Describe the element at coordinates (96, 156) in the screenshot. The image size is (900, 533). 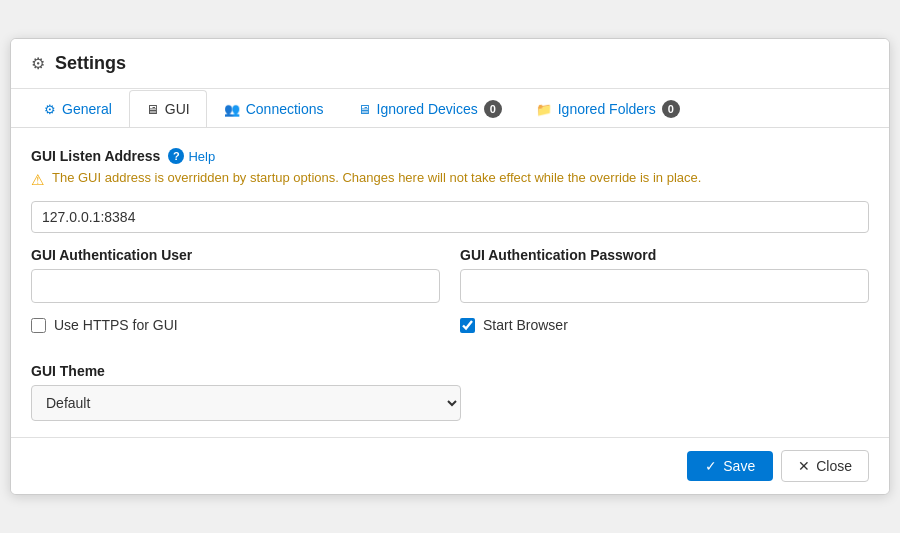
I see `listen-address-label: GUI Listen Address` at that location.